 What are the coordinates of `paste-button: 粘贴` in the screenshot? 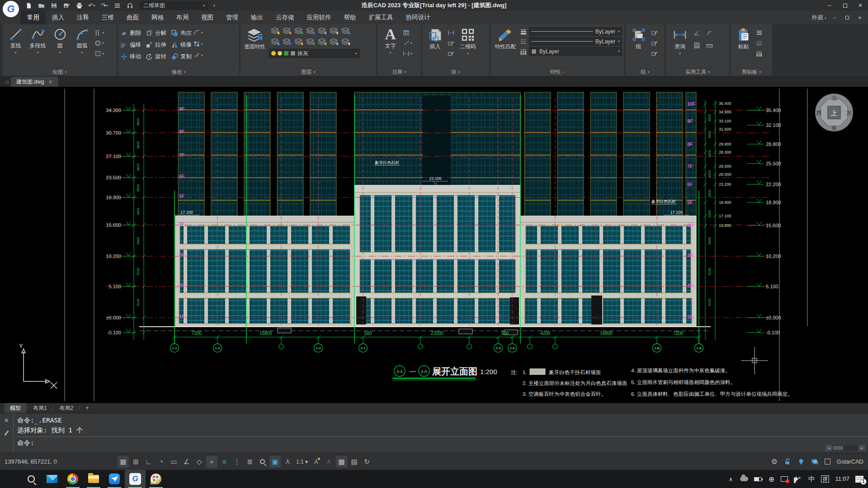 It's located at (743, 47).